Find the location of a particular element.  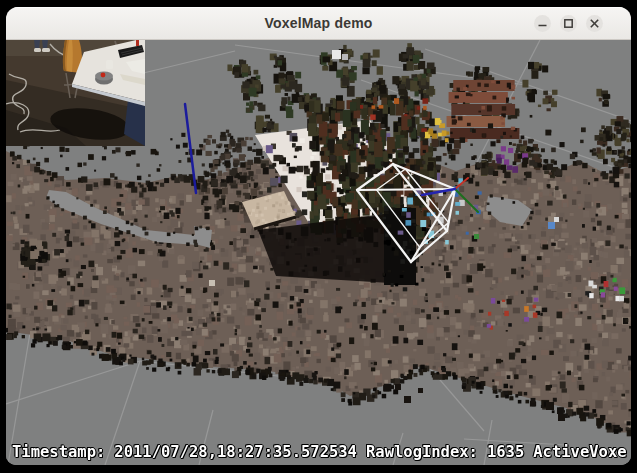

close-button is located at coordinates (594, 24).